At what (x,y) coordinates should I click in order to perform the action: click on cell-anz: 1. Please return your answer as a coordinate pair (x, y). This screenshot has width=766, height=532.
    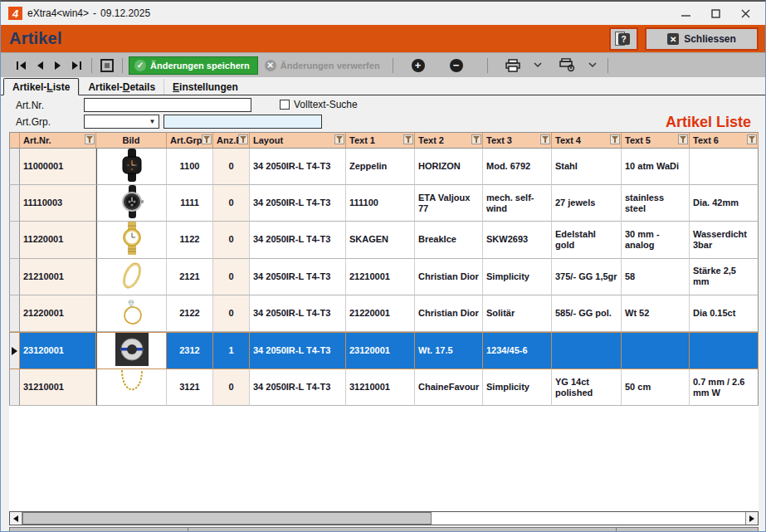
    Looking at the image, I should click on (232, 350).